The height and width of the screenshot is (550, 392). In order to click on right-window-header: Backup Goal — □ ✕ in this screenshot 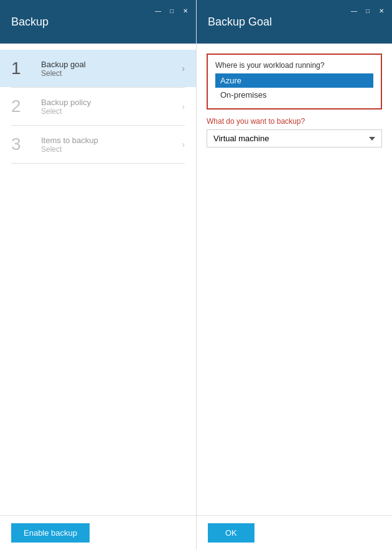, I will do `click(294, 22)`.